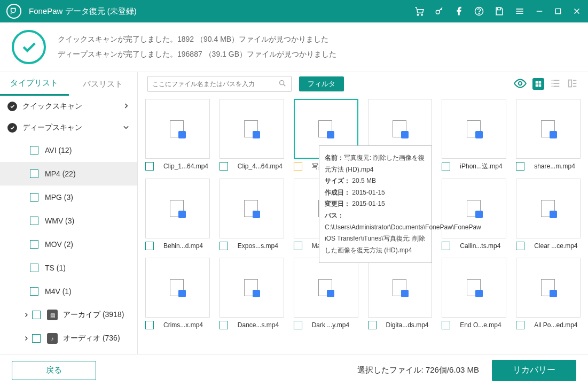 This screenshot has width=588, height=386. I want to click on preview-icon, so click(520, 84).